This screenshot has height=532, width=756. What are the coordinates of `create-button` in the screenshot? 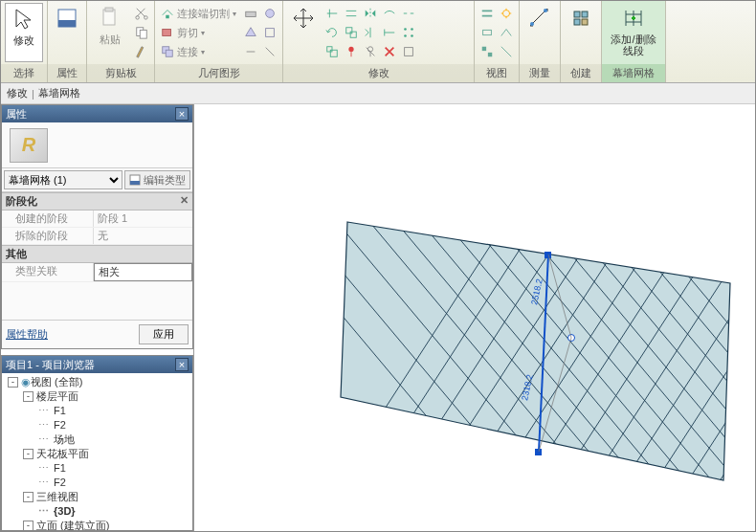 It's located at (581, 33).